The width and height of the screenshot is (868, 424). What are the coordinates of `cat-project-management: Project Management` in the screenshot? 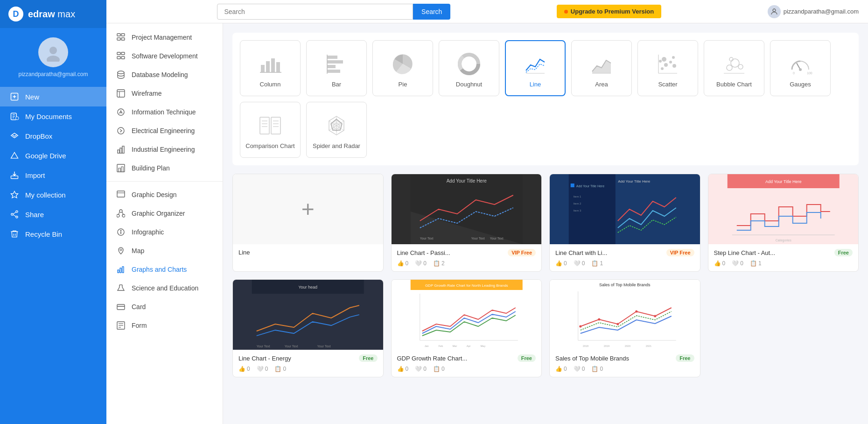 It's located at (164, 37).